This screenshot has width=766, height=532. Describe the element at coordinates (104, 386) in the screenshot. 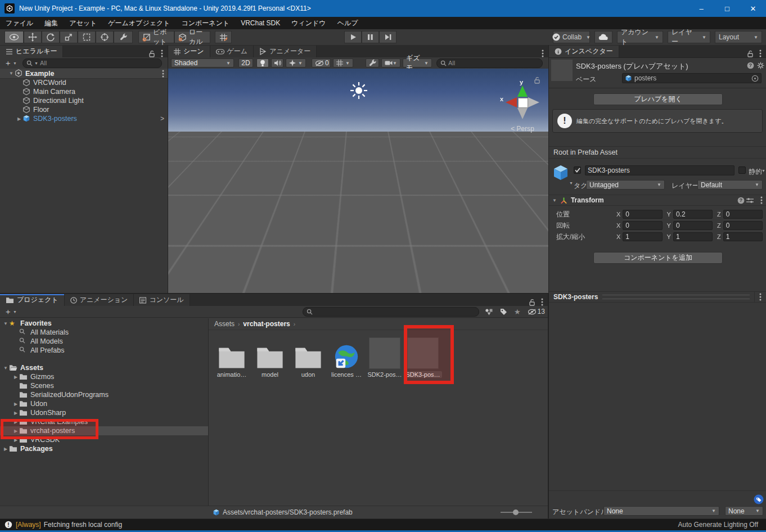

I see `project-tree-item-scenes: Scenes` at that location.